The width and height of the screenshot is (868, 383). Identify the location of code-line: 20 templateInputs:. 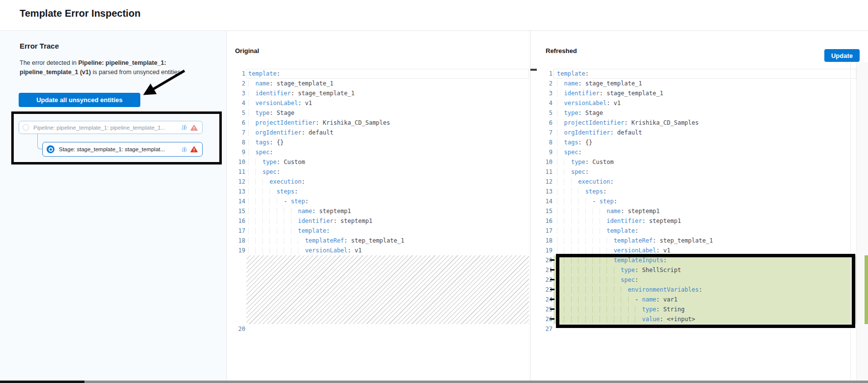
(698, 260).